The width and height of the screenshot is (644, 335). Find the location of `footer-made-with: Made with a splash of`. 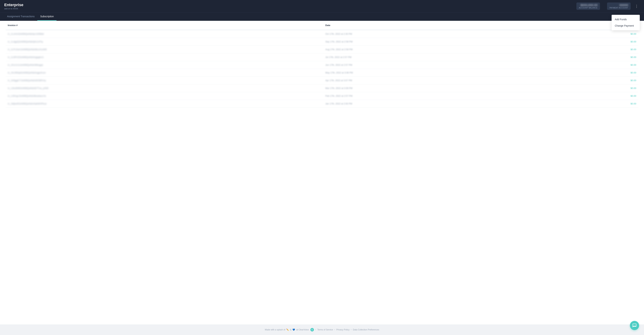

footer-made-with: Made with a splash of is located at coordinates (275, 330).